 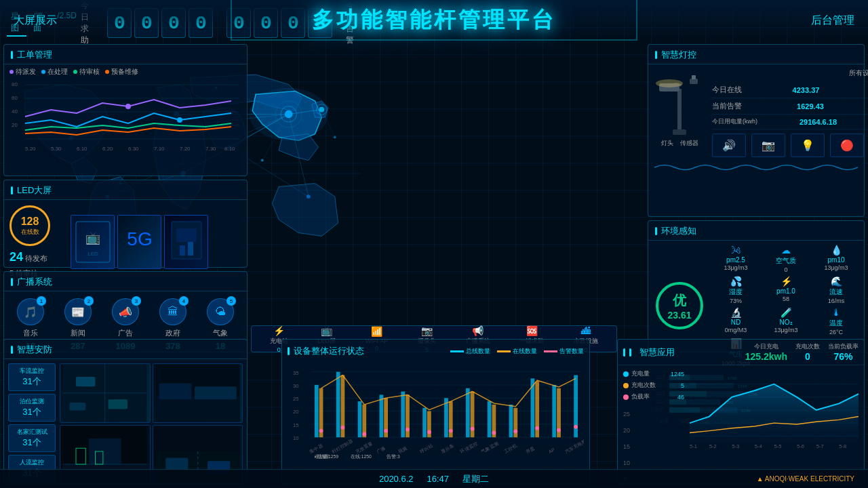 What do you see at coordinates (31, 312) in the screenshot?
I see `broadcast-icon-music: 🎵1` at bounding box center [31, 312].